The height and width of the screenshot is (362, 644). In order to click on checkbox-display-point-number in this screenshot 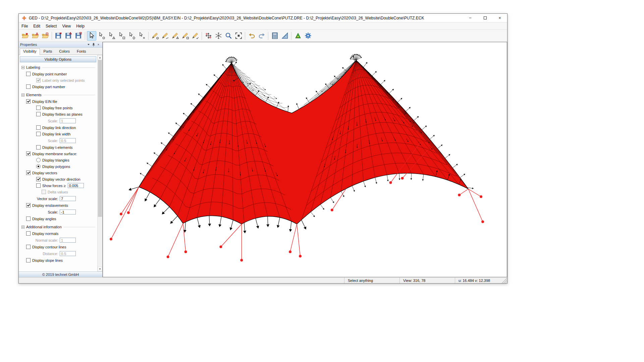, I will do `click(28, 74)`.